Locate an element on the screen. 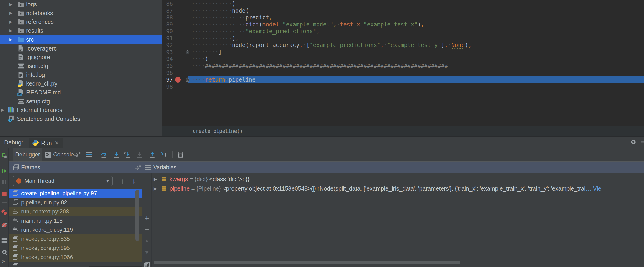 This screenshot has width=644, height=267. sidebar-item--gitignore: .gitignore is located at coordinates (81, 57).